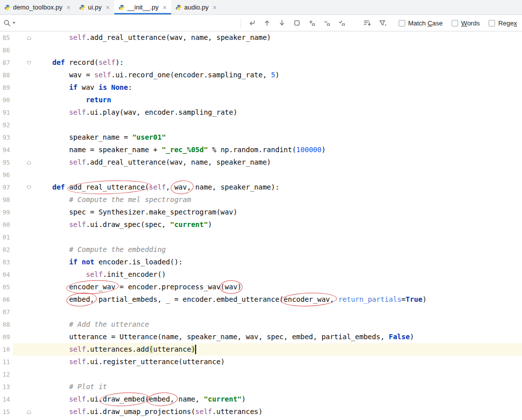 This screenshot has width=522, height=420. What do you see at coordinates (6, 237) in the screenshot?
I see `line-number: 01` at bounding box center [6, 237].